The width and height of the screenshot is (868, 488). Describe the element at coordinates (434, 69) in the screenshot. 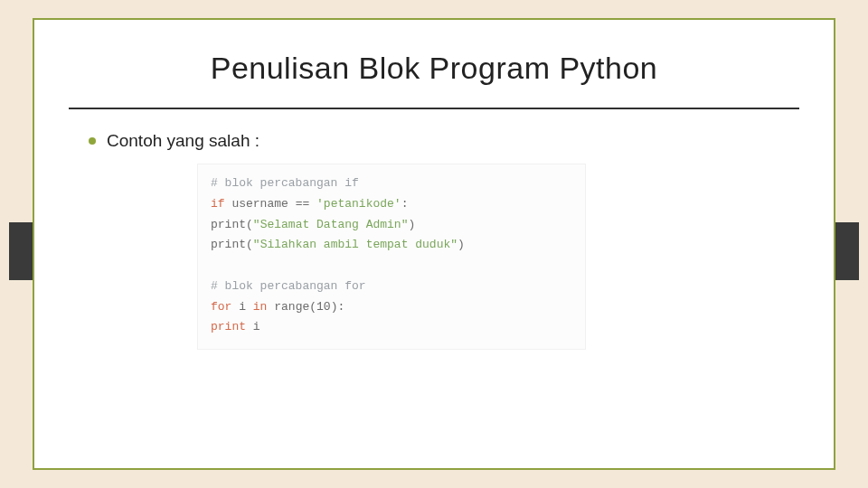

I see `slide-title: Penulisan Blok Program Python` at that location.